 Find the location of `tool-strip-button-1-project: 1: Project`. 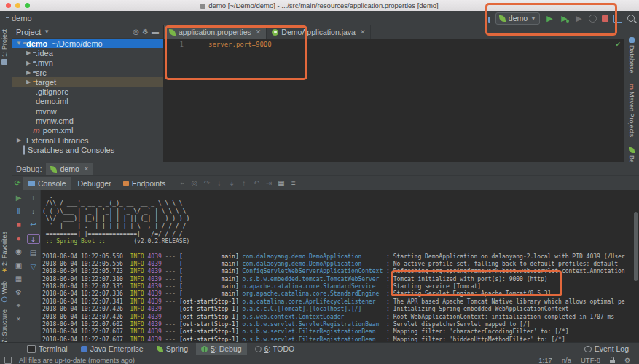

tool-strip-button-1-project: 1: Project is located at coordinates (4, 47).